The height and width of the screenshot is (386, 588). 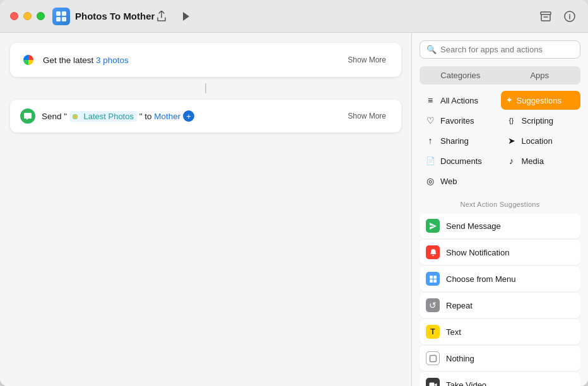 I want to click on text-icon: T, so click(x=433, y=332).